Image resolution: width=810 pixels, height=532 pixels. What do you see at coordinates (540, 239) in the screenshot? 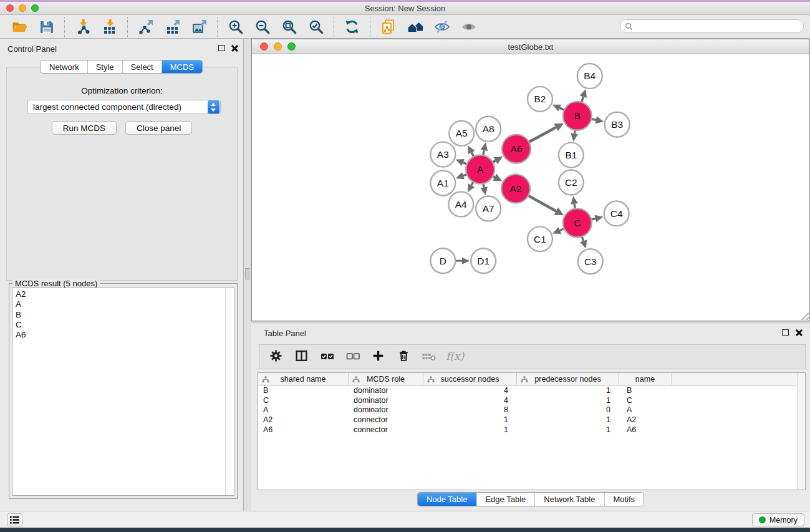
I see `graph-node-C1: C1` at bounding box center [540, 239].